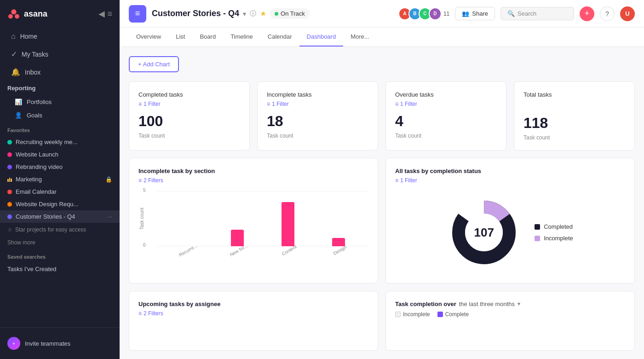 The image size is (644, 359). What do you see at coordinates (511, 14) in the screenshot?
I see `search-icon: 🔍` at bounding box center [511, 14].